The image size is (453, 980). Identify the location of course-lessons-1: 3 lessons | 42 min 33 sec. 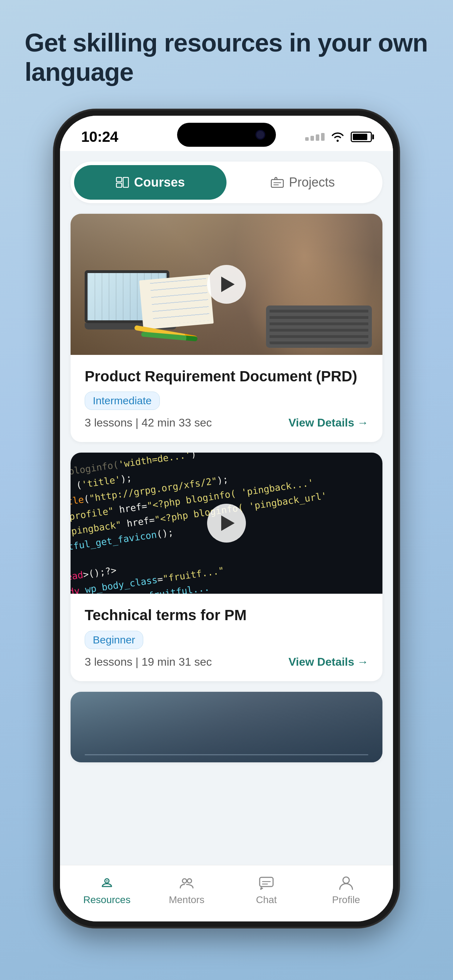
(148, 423).